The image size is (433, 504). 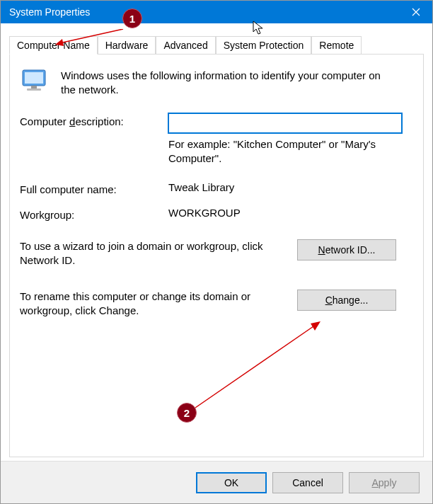 I want to click on wizard-text: To use a wizard to join a domain or work…, so click(x=154, y=253).